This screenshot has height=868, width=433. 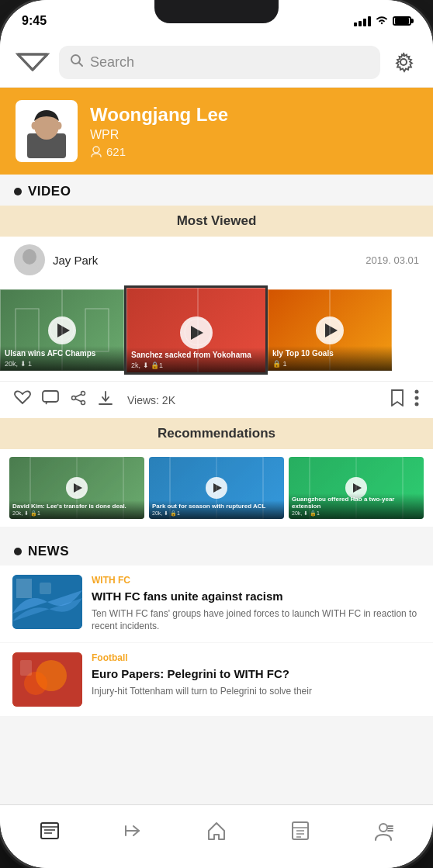 What do you see at coordinates (256, 580) in the screenshot?
I see `news-tag-1: WITH FC` at bounding box center [256, 580].